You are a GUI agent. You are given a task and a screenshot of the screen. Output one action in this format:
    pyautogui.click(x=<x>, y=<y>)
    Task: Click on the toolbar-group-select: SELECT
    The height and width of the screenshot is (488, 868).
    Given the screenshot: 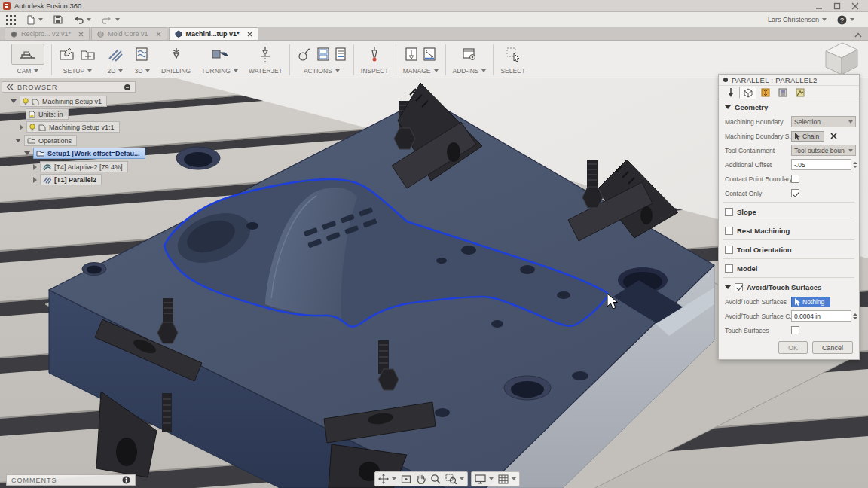 What is the action you would take?
    pyautogui.click(x=512, y=60)
    